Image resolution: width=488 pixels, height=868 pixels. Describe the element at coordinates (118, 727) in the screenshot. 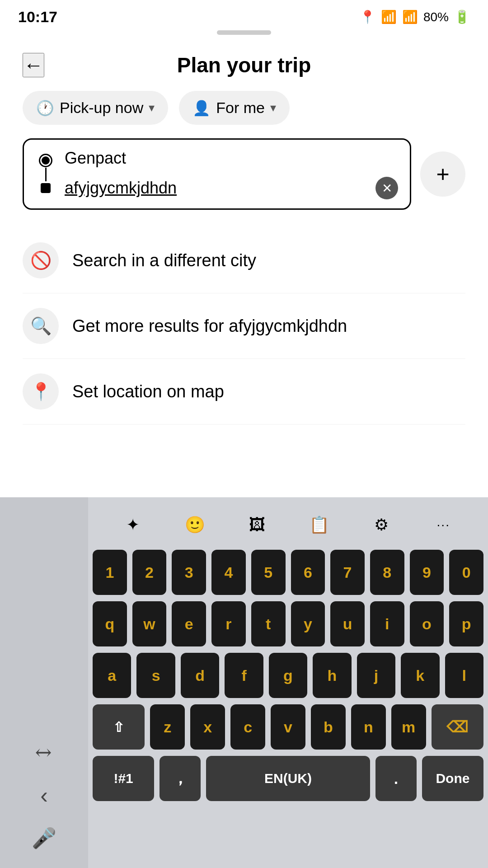

I see `shift-key: ⇧` at that location.